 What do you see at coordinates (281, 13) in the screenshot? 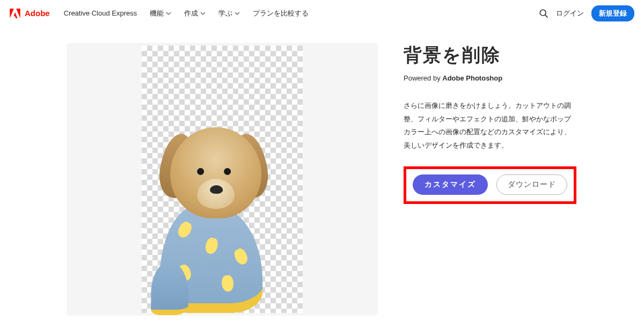
I see `nav-compare-plans: プランを比較する` at bounding box center [281, 13].